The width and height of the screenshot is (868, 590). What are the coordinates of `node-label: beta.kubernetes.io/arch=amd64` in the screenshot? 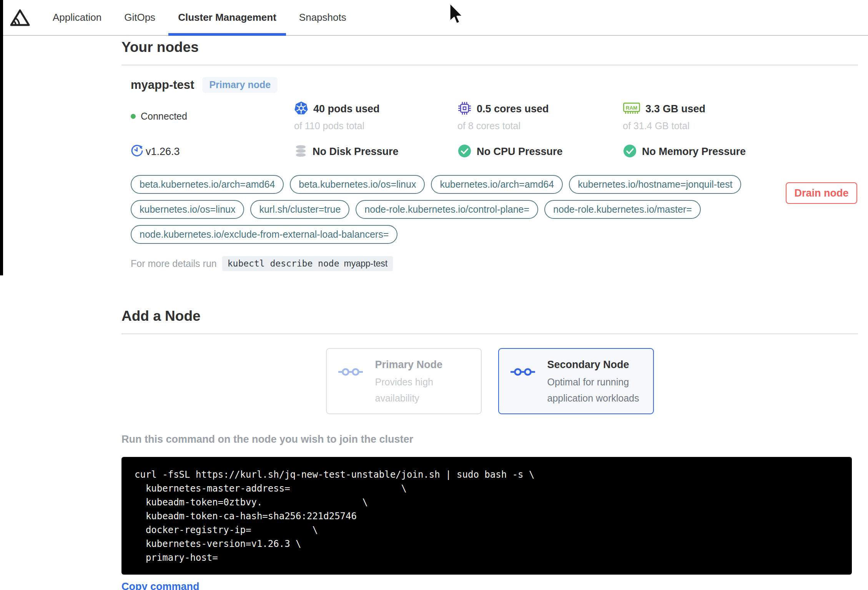 It's located at (207, 185).